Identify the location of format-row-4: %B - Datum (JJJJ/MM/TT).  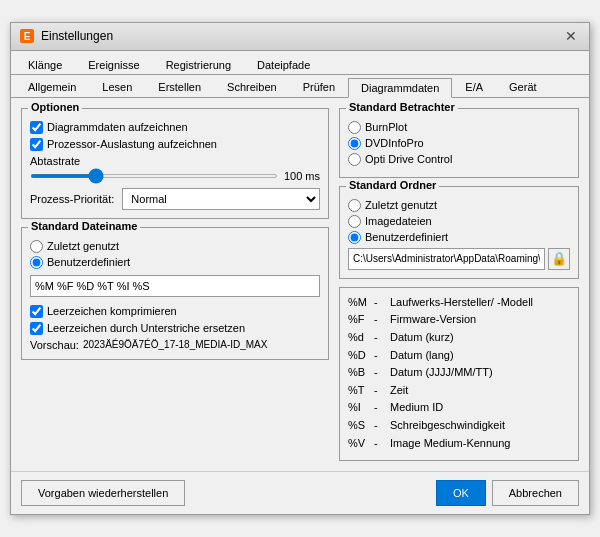
(459, 373).